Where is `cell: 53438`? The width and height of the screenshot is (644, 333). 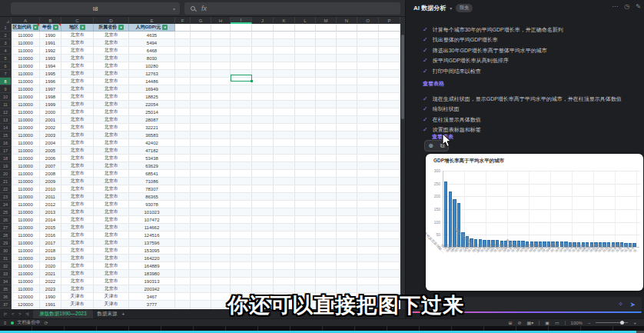
cell: 53438 is located at coordinates (152, 158).